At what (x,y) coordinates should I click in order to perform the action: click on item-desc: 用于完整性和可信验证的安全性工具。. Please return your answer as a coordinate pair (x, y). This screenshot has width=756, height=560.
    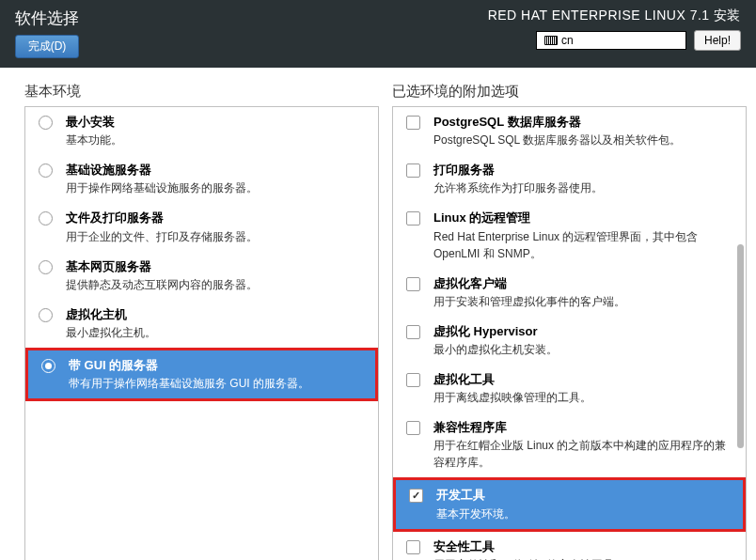
    Looking at the image, I should click on (585, 558).